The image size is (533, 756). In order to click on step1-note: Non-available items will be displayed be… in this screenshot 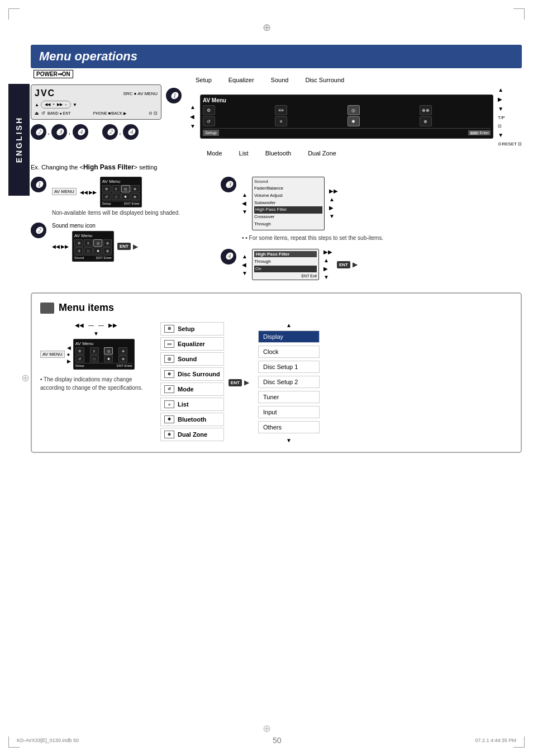, I will do `click(116, 212)`.